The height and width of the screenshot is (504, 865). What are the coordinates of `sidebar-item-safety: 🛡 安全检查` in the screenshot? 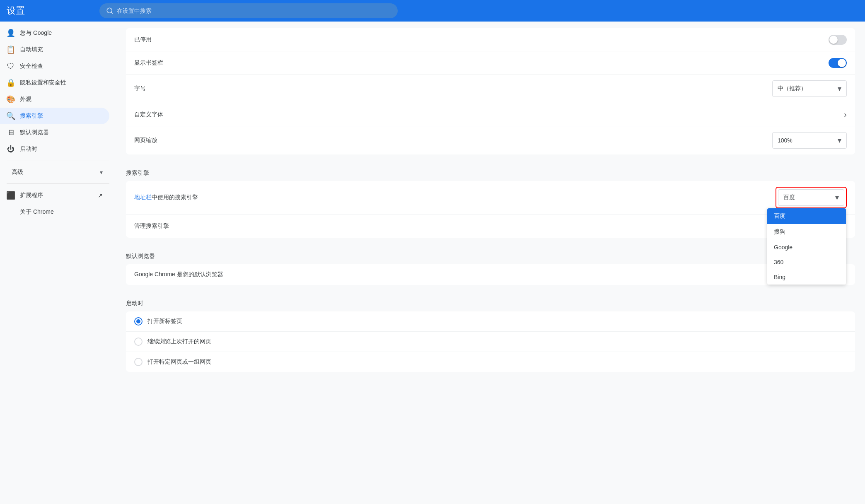 It's located at (55, 66).